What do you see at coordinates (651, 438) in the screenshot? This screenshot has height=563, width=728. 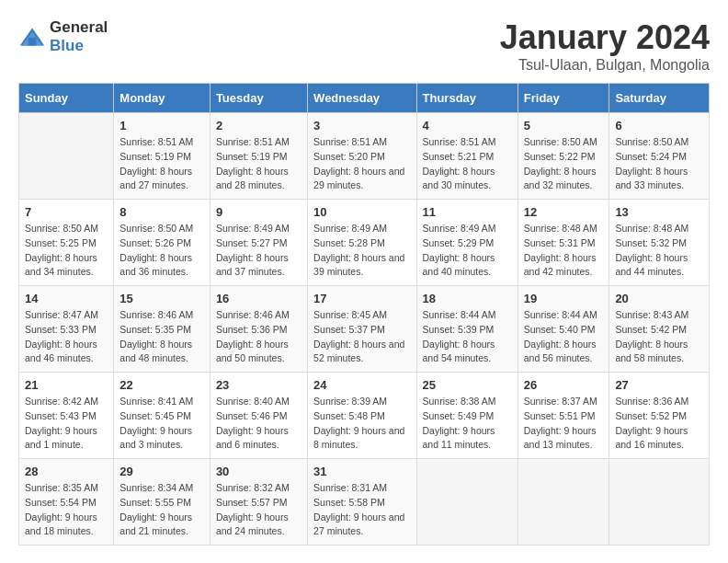 I see `day-daylight: Daylight: 9 hours and 16 minutes.` at bounding box center [651, 438].